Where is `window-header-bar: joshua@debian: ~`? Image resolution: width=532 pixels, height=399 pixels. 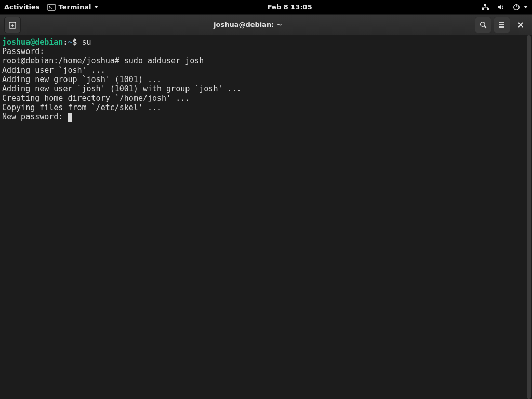
window-header-bar: joshua@debian: ~ is located at coordinates (266, 25).